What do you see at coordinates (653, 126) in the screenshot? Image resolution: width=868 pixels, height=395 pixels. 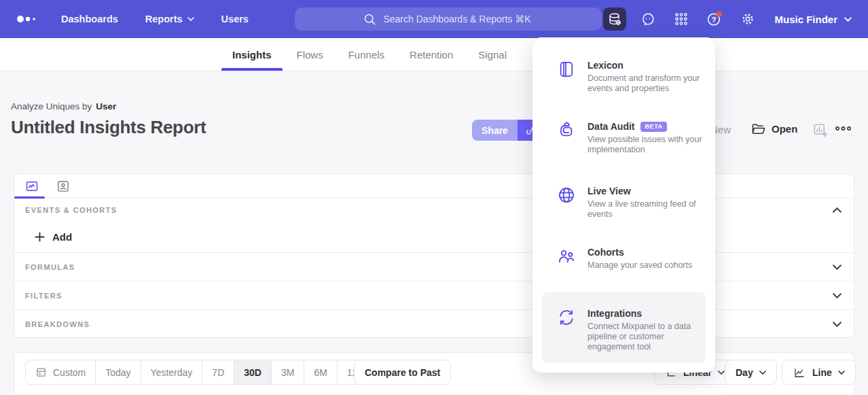 I see `beta-badge: BETA` at bounding box center [653, 126].